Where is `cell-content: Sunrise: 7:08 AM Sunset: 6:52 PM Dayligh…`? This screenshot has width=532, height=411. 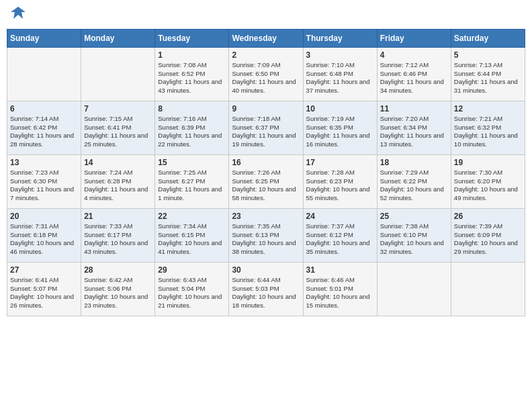
cell-content: Sunrise: 7:08 AM Sunset: 6:52 PM Dayligh… is located at coordinates (192, 78).